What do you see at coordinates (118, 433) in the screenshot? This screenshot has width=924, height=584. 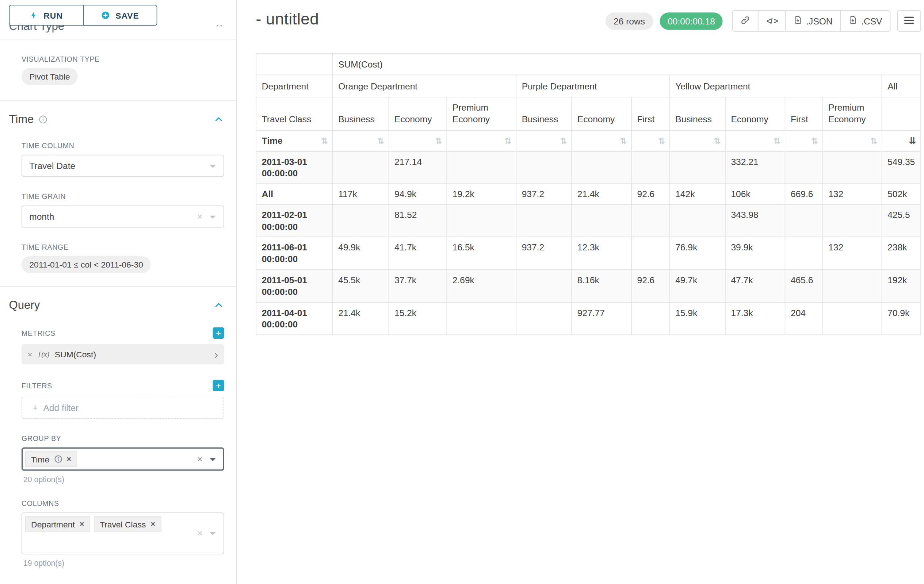 I see `query-section: Query METRICS + × ƒ(x) SUM(Cost) › FILTE…` at bounding box center [118, 433].